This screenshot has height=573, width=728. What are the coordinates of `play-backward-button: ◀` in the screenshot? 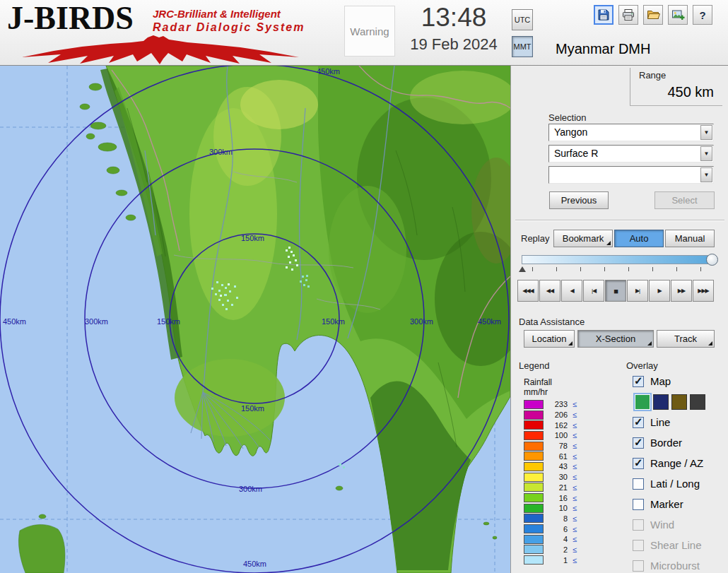 It's located at (572, 291).